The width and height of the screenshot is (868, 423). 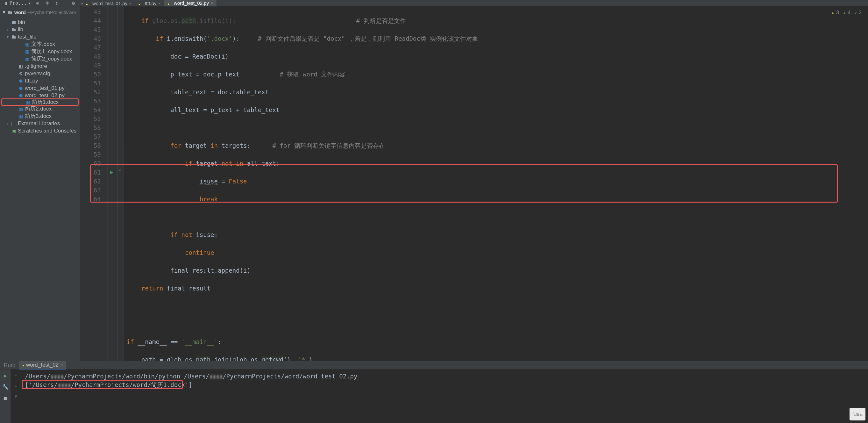 What do you see at coordinates (5, 396) in the screenshot?
I see `run-toolbar: ▶ 🔧 ■` at bounding box center [5, 396].